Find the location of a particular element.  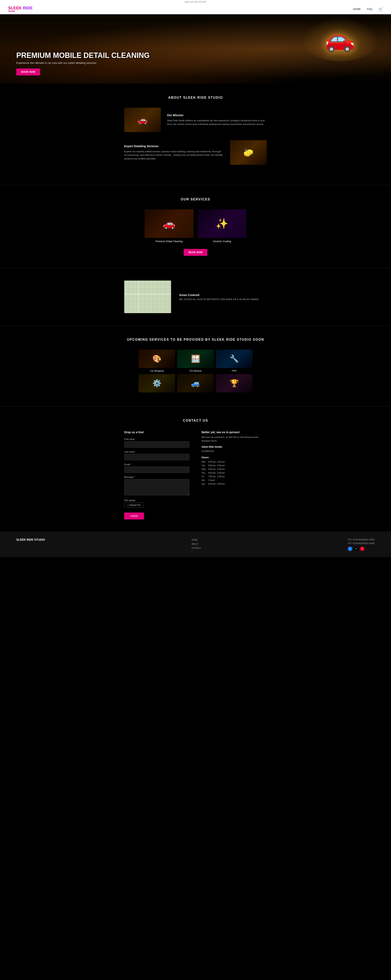

services-section: OUR SERVICES 🚗 Premium Detail Cleaning ✨… is located at coordinates (195, 227).